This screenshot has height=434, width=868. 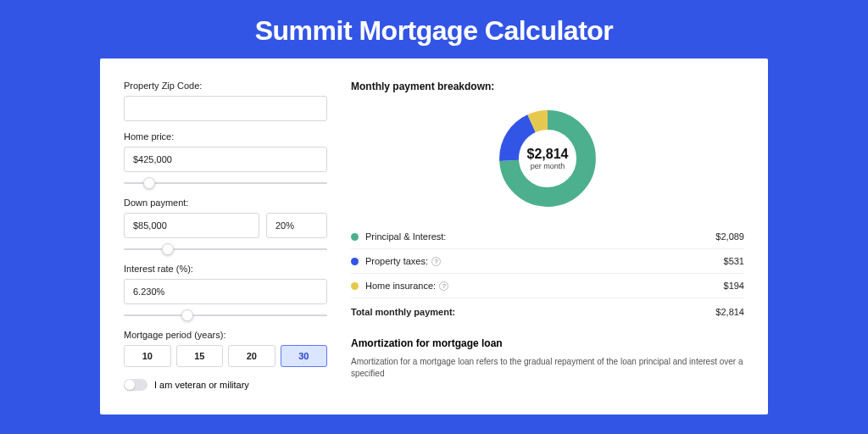 What do you see at coordinates (252, 356) in the screenshot?
I see `period-option-20: 20` at bounding box center [252, 356].